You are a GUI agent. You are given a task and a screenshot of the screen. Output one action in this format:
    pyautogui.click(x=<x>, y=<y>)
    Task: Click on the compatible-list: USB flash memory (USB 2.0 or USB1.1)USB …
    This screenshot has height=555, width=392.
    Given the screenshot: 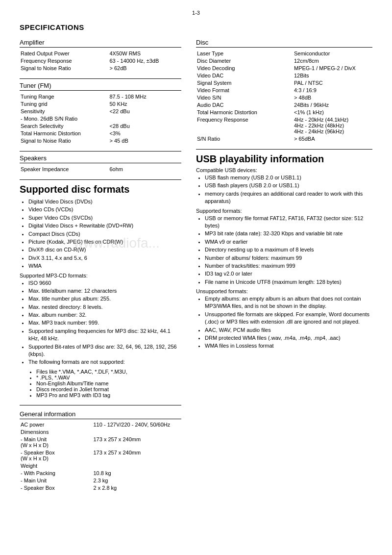 What is the action you would take?
    pyautogui.click(x=284, y=190)
    